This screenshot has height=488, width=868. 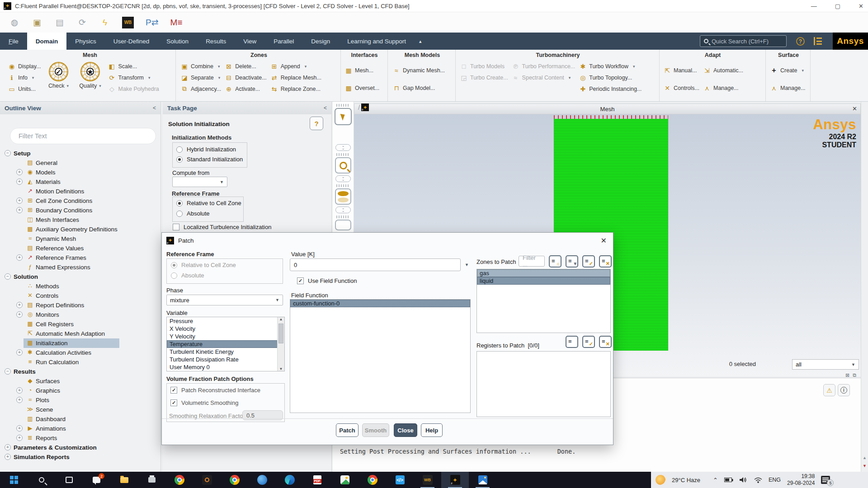 I want to click on browser-button, so click(x=262, y=480).